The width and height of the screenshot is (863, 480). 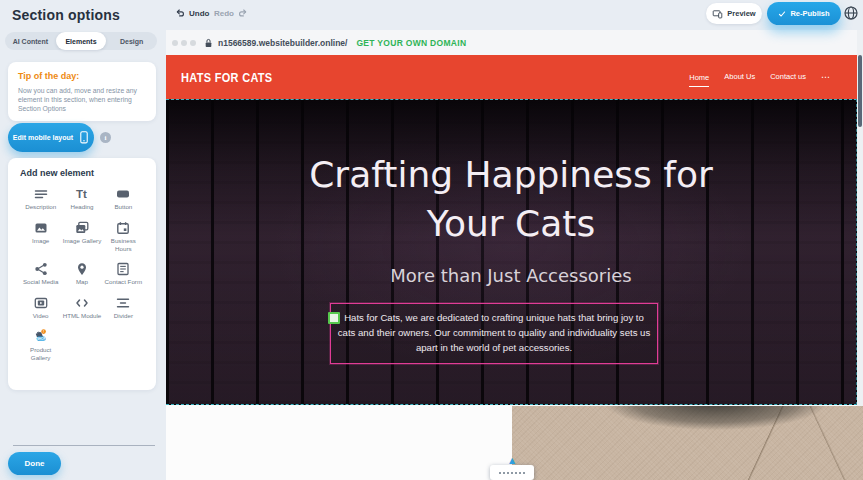 I want to click on browser-dots, so click(x=184, y=43).